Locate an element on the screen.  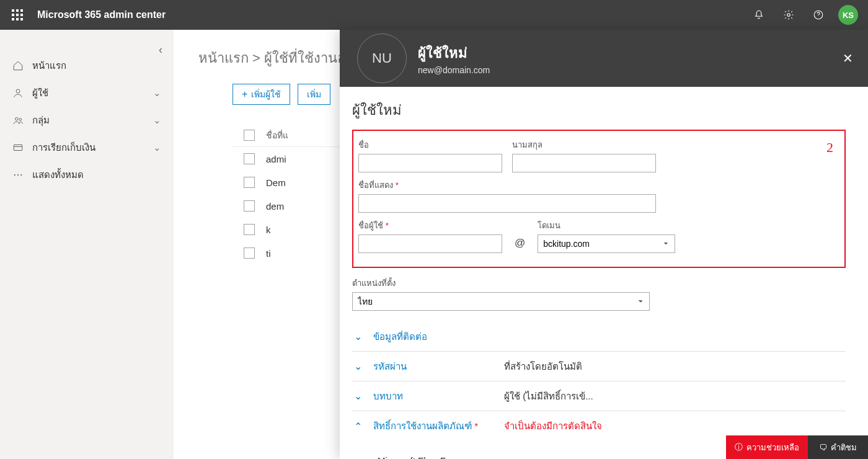
username-label: ชื่อผู้ใช้ * is located at coordinates (430, 226).